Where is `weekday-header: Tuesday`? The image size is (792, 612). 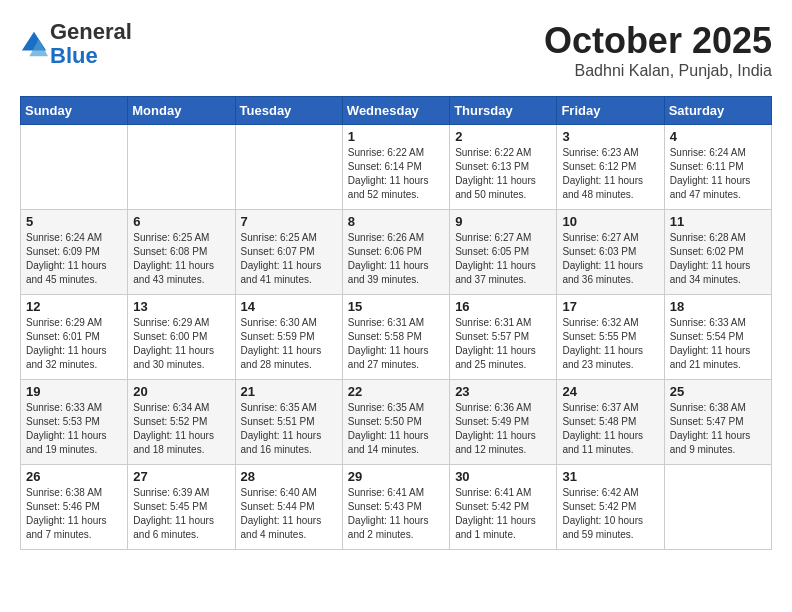 weekday-header: Tuesday is located at coordinates (288, 111).